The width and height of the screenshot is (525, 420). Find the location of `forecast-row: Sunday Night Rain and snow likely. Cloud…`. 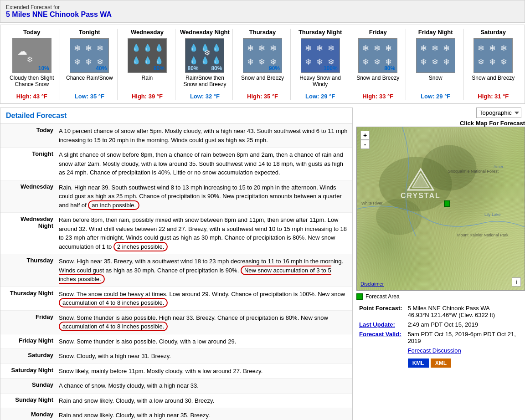

forecast-row: Sunday Night Rain and snow likely. Cloud… is located at coordinates (176, 401).